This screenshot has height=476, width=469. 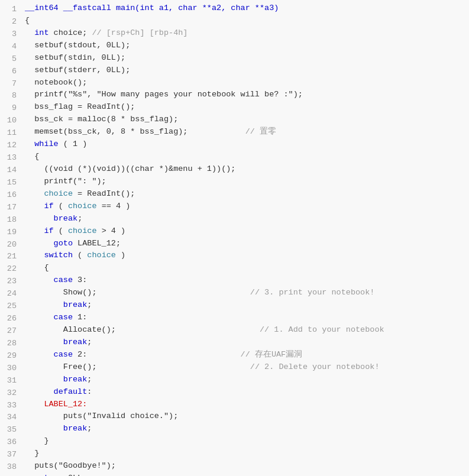 I want to click on line-number: 8, so click(x=8, y=96).